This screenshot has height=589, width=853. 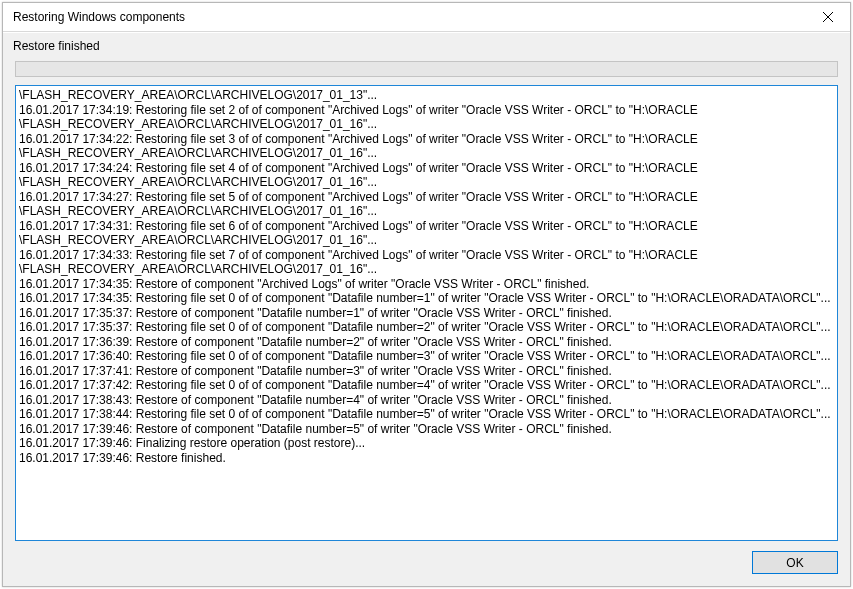 What do you see at coordinates (795, 562) in the screenshot?
I see `ok-button: OK` at bounding box center [795, 562].